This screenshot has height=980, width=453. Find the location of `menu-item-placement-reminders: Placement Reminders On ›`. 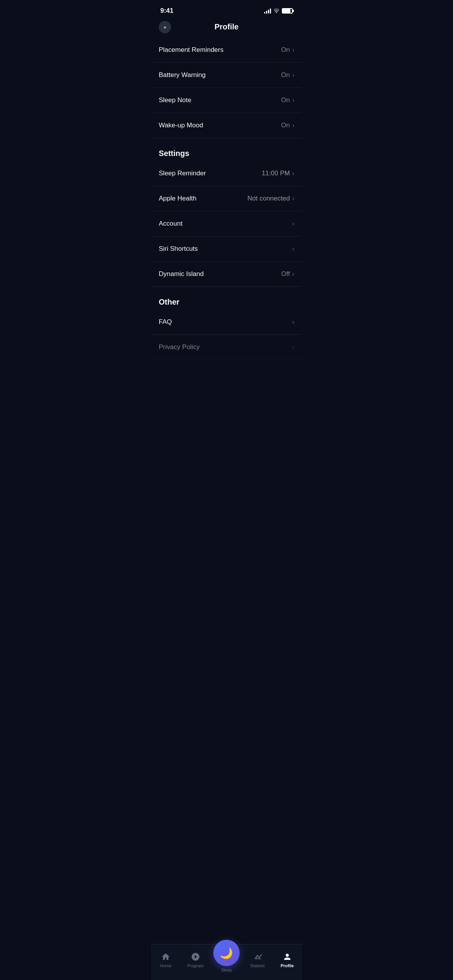

menu-item-placement-reminders: Placement Reminders On › is located at coordinates (226, 50).